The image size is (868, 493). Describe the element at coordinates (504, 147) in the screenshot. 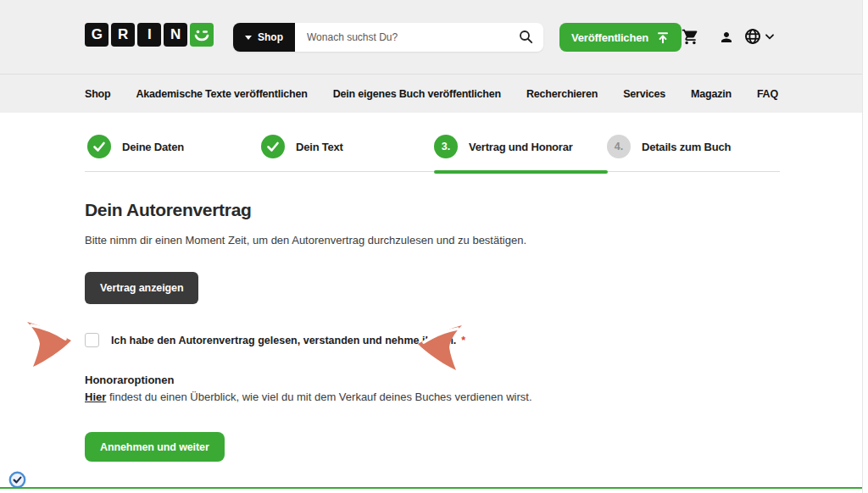

I see `step-vertrag-und-honorar: 3. Vertrag und Honorar` at that location.